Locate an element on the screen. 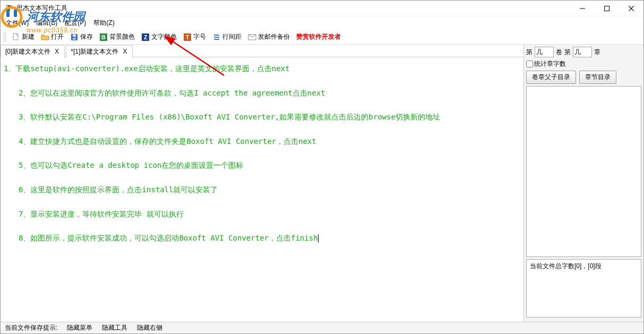 The width and height of the screenshot is (644, 334). toolbar-grip is located at coordinates (5, 37).